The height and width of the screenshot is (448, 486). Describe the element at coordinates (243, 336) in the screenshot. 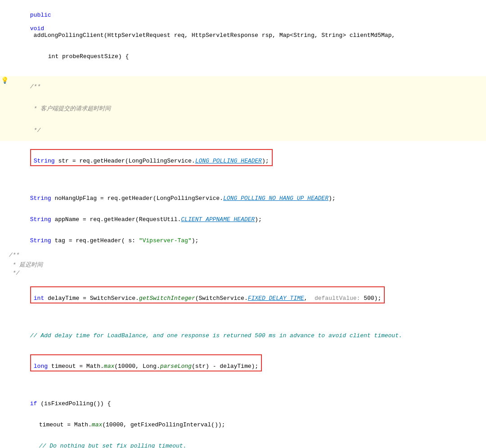

I see `code-line: // Add delay time for LoadBalance, and o…` at that location.